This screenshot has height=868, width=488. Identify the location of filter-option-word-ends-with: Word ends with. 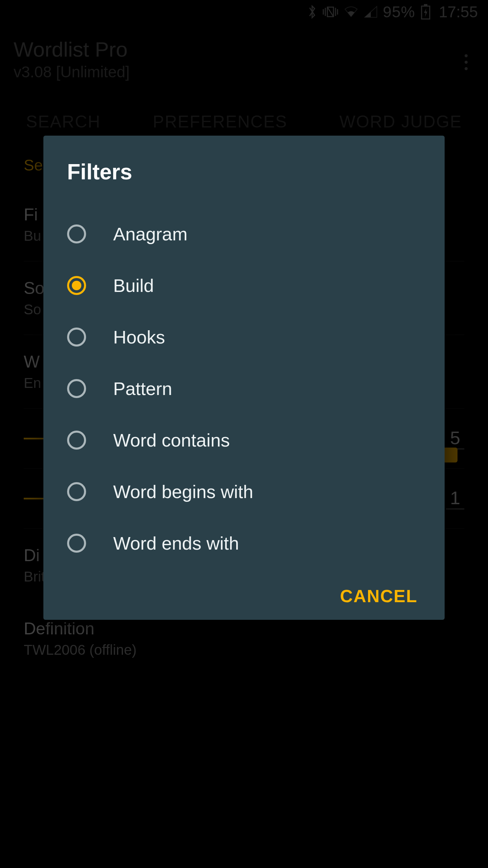
(244, 543).